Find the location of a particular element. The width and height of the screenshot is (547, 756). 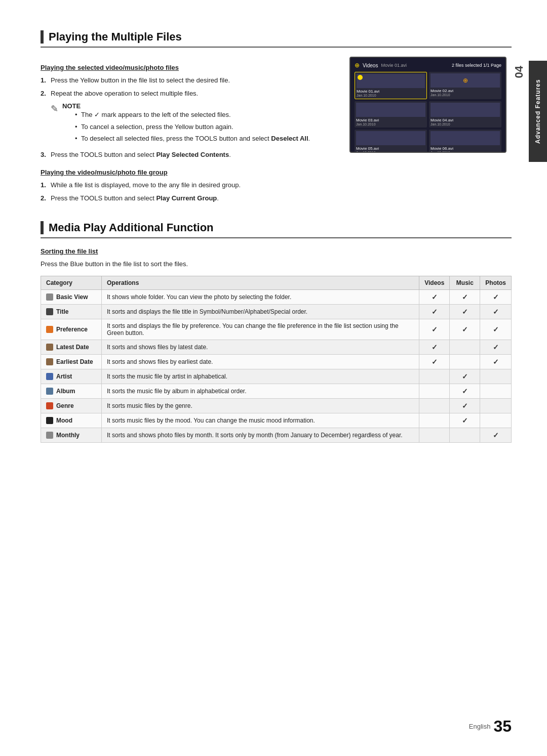

tv-status: 2 files selected 1/1 Page is located at coordinates (477, 65).